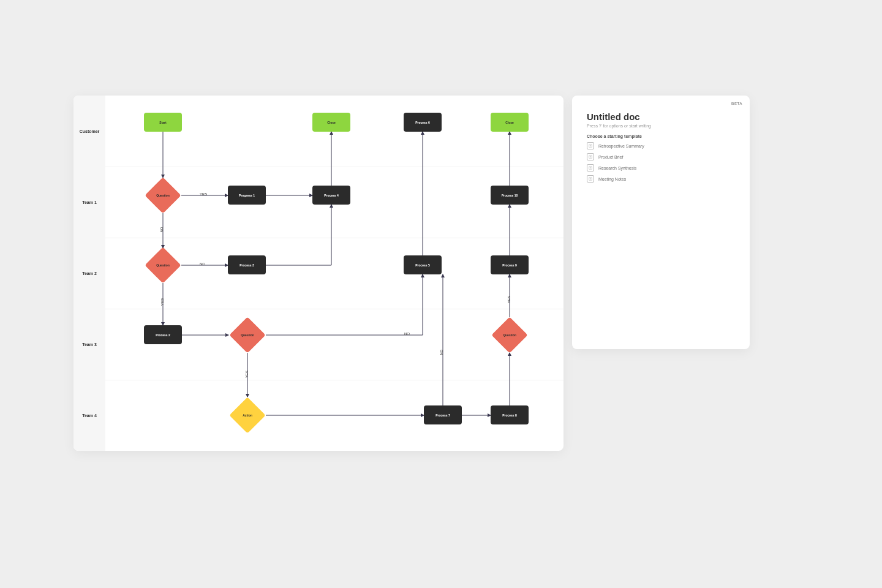 The image size is (882, 588). Describe the element at coordinates (614, 116) in the screenshot. I see `doc-title: Untitled doc` at that location.